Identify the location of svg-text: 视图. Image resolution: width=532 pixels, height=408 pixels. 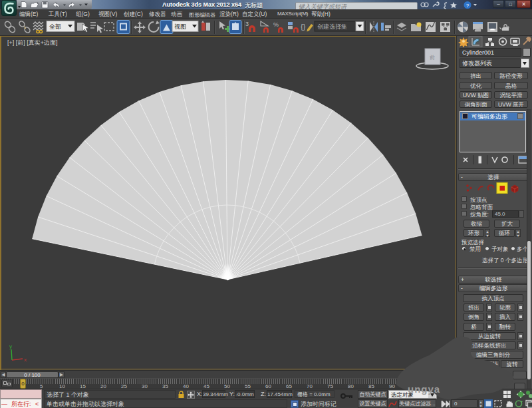
(180, 27).